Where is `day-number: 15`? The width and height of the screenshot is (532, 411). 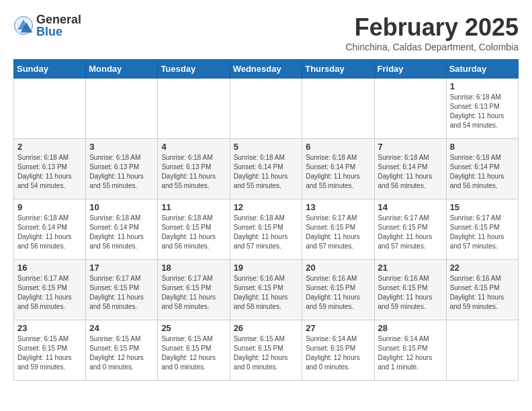
day-number: 15 is located at coordinates (482, 207).